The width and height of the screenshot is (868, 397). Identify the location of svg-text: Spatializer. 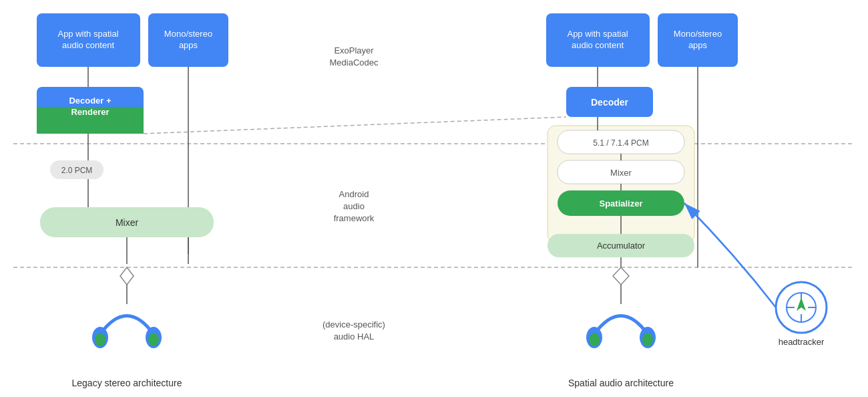
(621, 203).